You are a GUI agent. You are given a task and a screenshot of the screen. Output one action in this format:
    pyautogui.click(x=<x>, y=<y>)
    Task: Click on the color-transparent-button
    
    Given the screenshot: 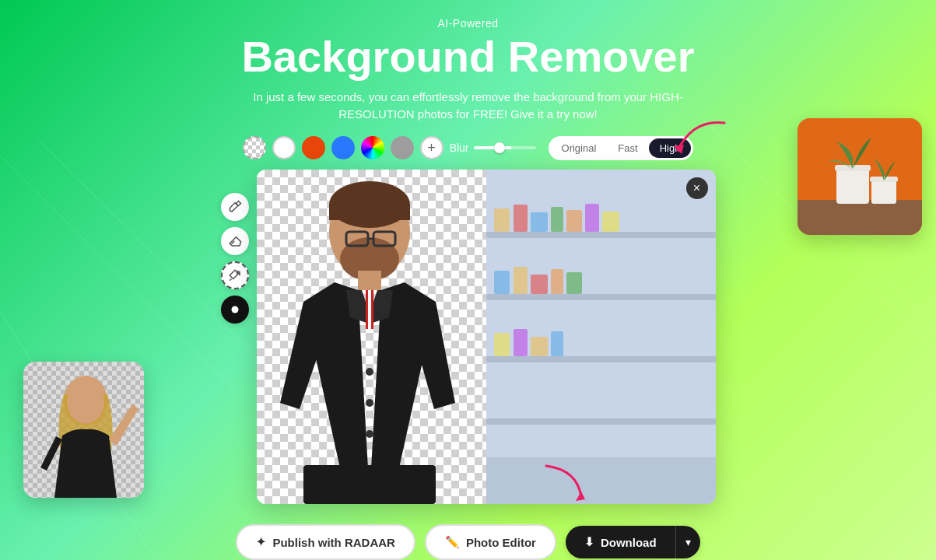 What is the action you would take?
    pyautogui.click(x=254, y=148)
    